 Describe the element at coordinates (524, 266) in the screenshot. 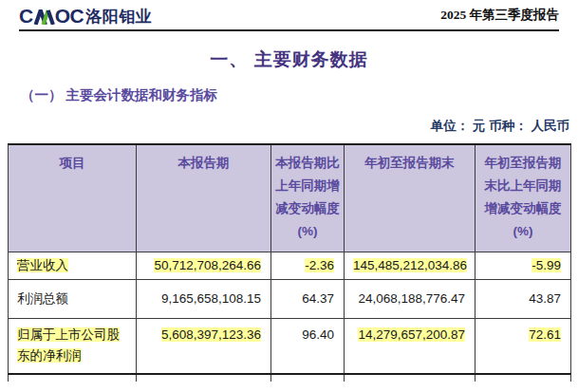

I see `cell-ytd-change: -5.99` at that location.